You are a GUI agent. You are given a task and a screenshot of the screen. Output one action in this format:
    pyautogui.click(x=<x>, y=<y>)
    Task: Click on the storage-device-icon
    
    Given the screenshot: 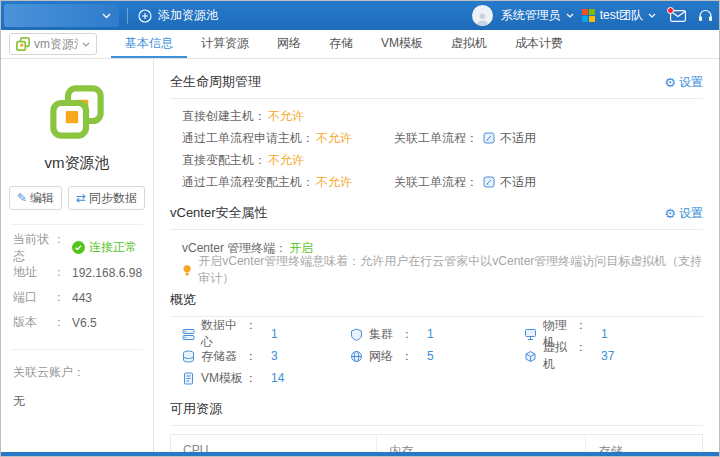 What is the action you would take?
    pyautogui.click(x=188, y=356)
    